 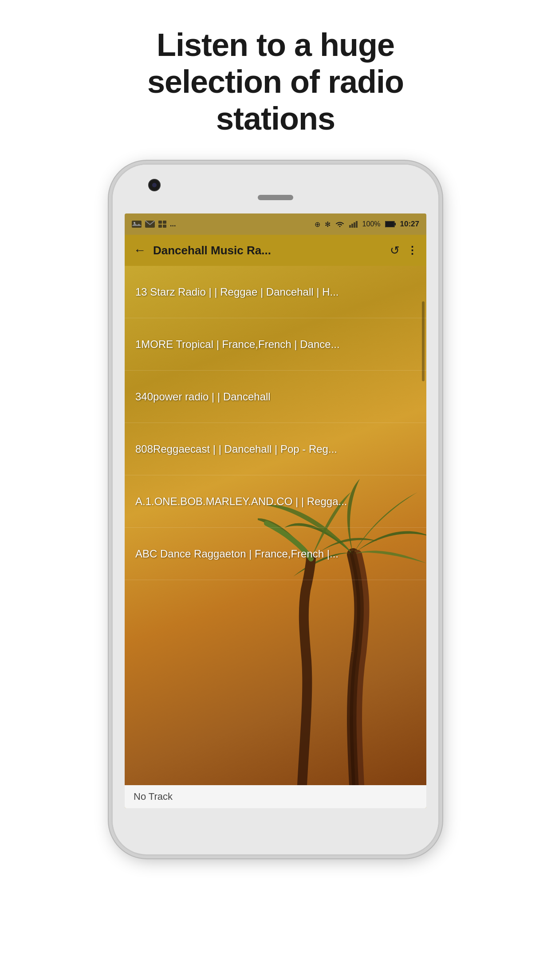 I want to click on time-display: 10:27, so click(x=410, y=224).